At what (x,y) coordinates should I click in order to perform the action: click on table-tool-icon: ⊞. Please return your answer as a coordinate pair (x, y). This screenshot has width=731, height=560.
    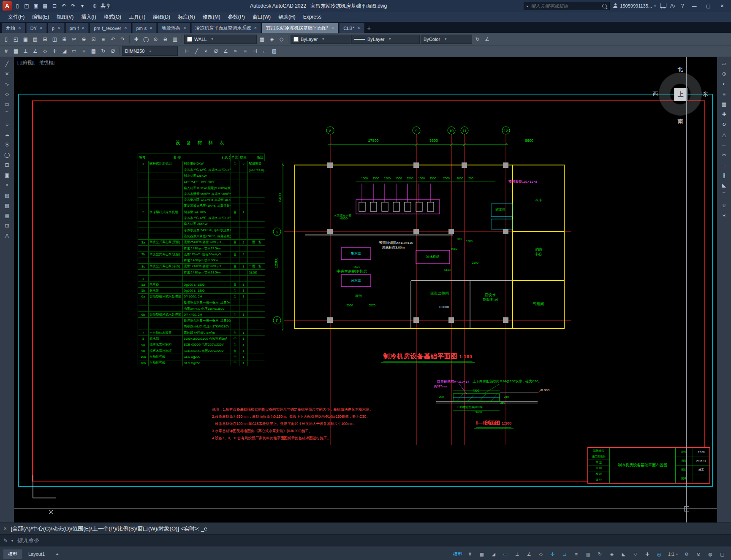
    Looking at the image, I should click on (7, 225).